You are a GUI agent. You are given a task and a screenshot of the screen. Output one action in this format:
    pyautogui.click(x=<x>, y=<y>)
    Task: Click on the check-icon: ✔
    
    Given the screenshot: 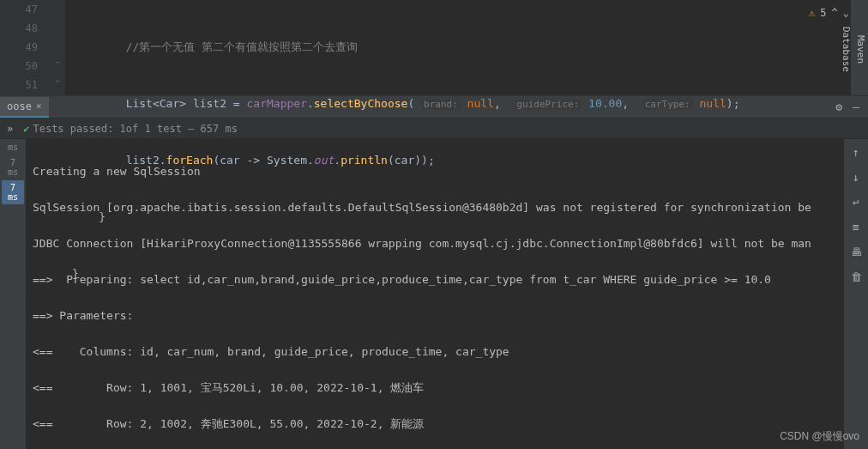 What is the action you would take?
    pyautogui.click(x=26, y=129)
    